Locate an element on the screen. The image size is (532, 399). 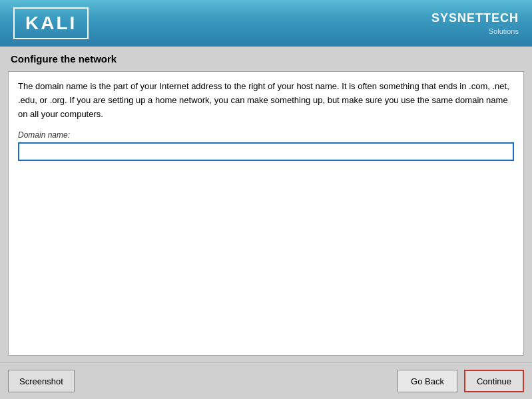
continue-button: Continue is located at coordinates (494, 381).